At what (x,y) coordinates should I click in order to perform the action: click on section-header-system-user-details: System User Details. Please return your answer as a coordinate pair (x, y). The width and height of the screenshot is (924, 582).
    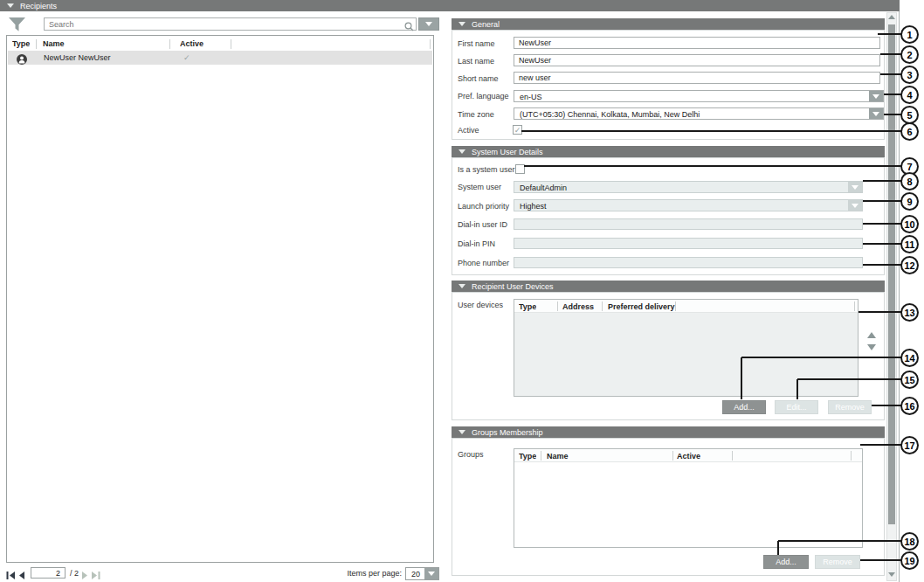
    Looking at the image, I should click on (668, 152).